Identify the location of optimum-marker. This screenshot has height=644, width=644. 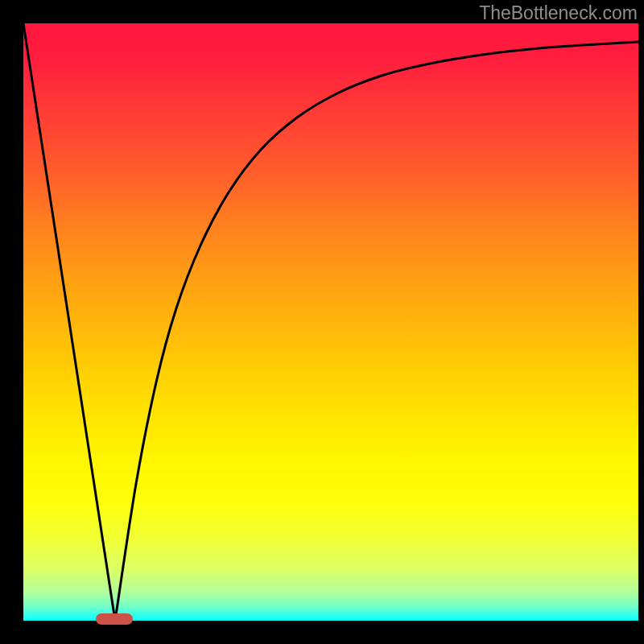
(114, 619).